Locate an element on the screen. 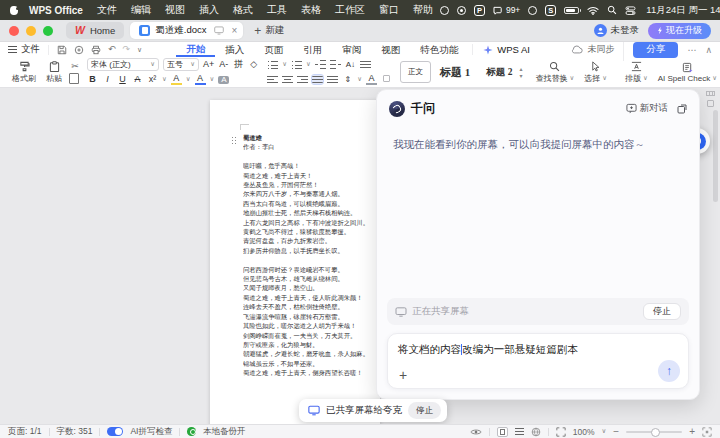  menu-item: 表格 is located at coordinates (311, 10).